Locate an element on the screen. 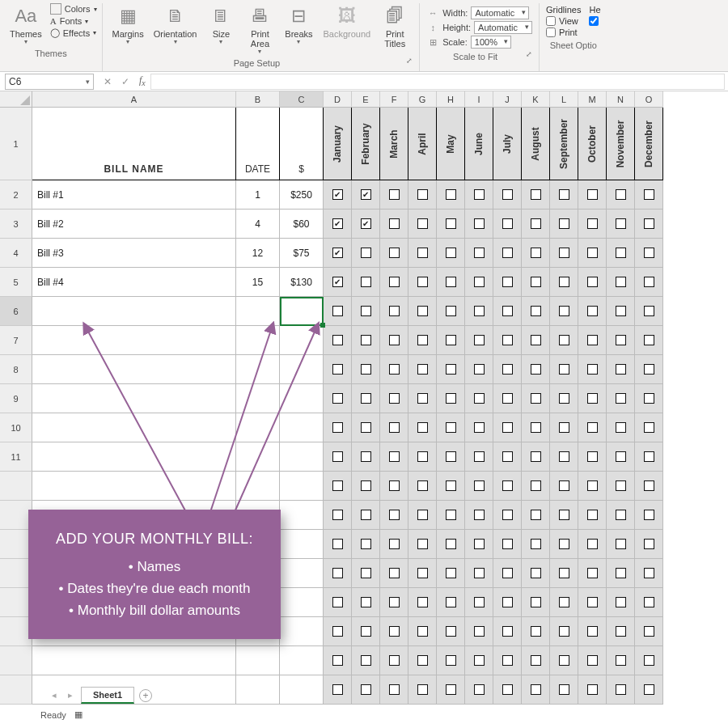 Image resolution: width=728 pixels, height=728 pixels. header-month-jun: June is located at coordinates (479, 144).